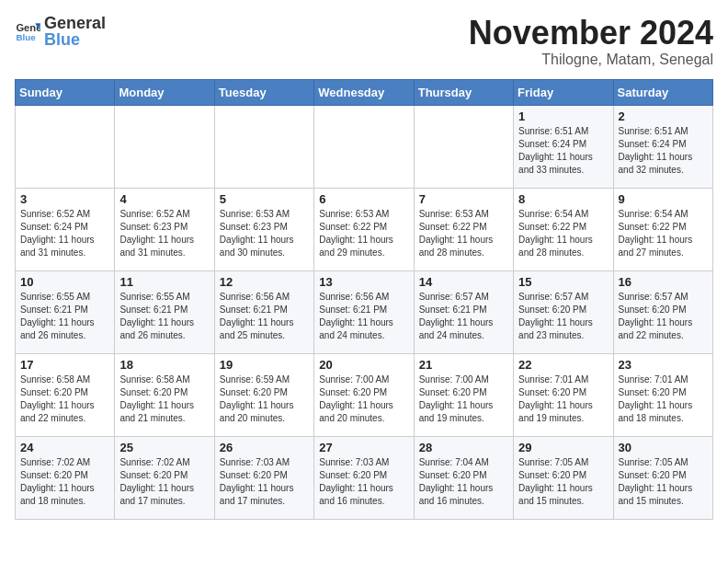 The height and width of the screenshot is (563, 728). I want to click on day-number: 7, so click(463, 199).